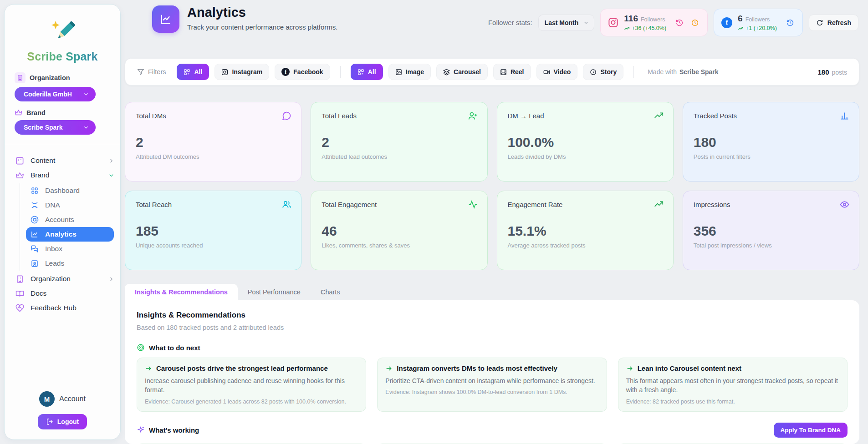 This screenshot has width=868, height=444. I want to click on account-row: M Account, so click(62, 399).